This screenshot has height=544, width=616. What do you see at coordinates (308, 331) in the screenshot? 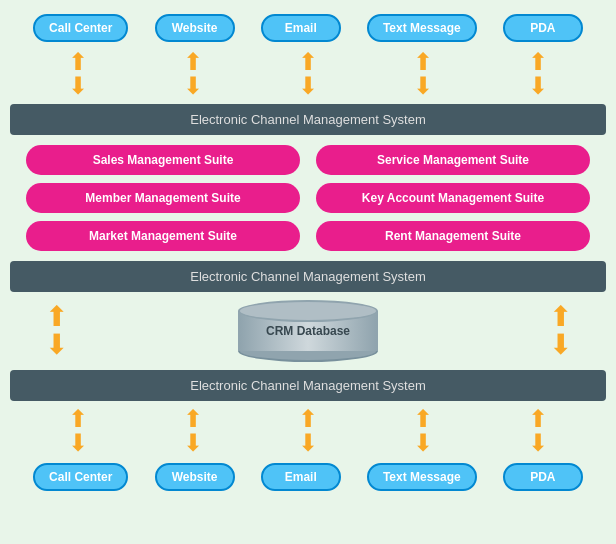
I see `middle-section: ⬆ ⬇ CRM Database ⬆ ⬇` at bounding box center [308, 331].